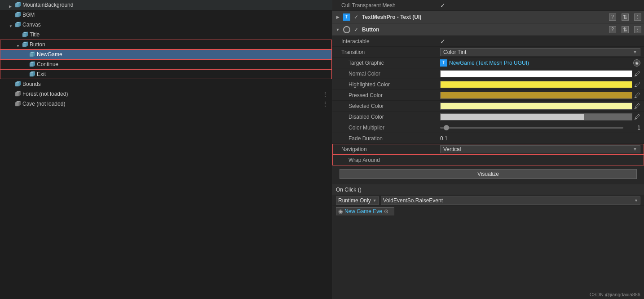  Describe the element at coordinates (338, 17) in the screenshot. I see `expand-icon: ▶` at that location.